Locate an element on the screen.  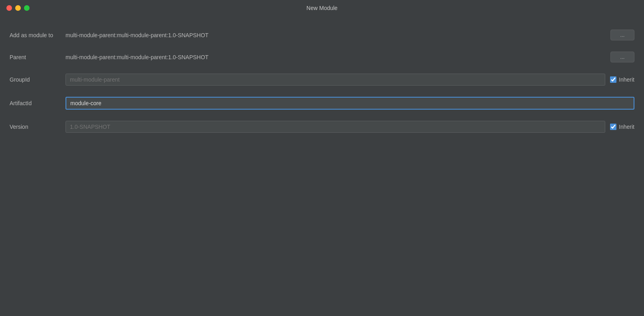
add-as-module-row: Add as module to multi-module-parent:mul… is located at coordinates (322, 35).